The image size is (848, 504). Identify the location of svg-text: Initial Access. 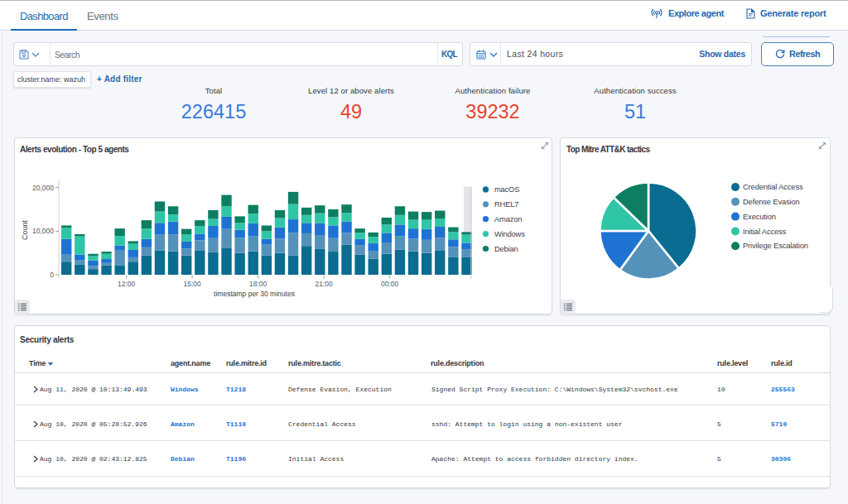
(765, 232).